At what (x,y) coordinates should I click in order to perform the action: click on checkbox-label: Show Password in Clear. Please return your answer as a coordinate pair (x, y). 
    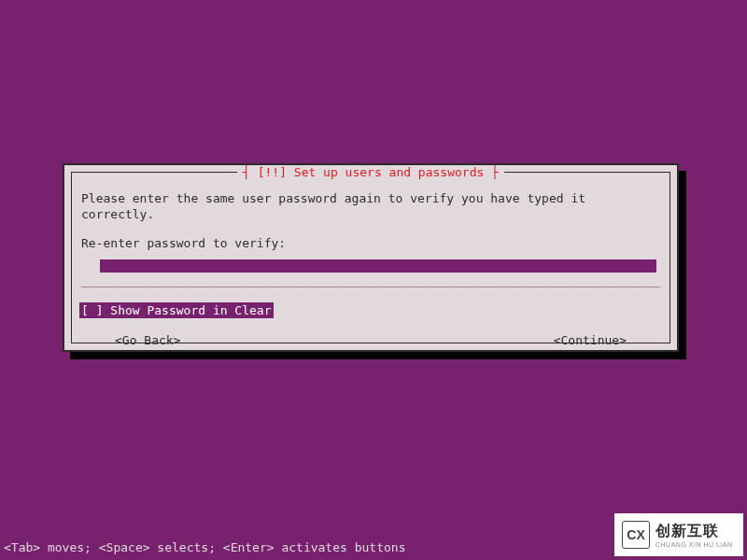
    Looking at the image, I should click on (190, 310).